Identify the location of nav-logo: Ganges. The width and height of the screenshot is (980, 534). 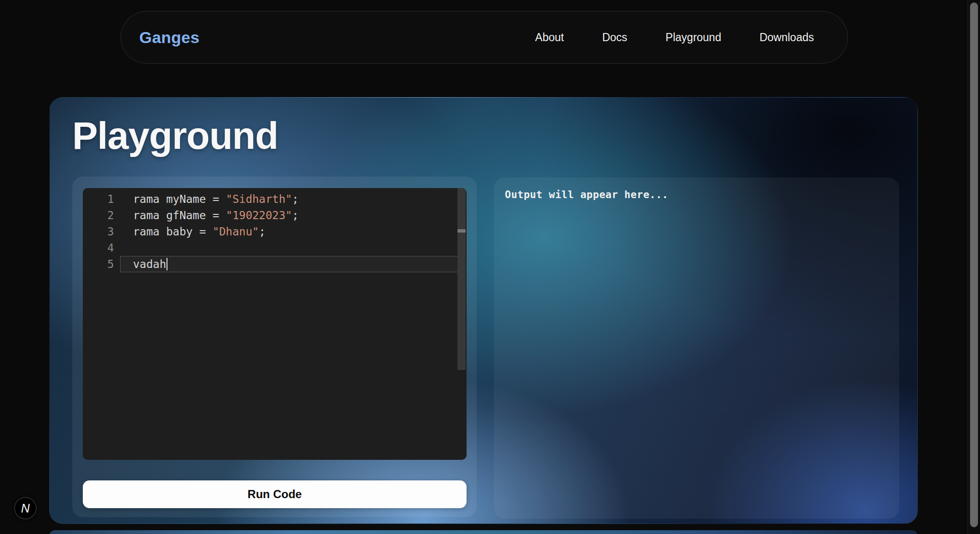
(169, 37).